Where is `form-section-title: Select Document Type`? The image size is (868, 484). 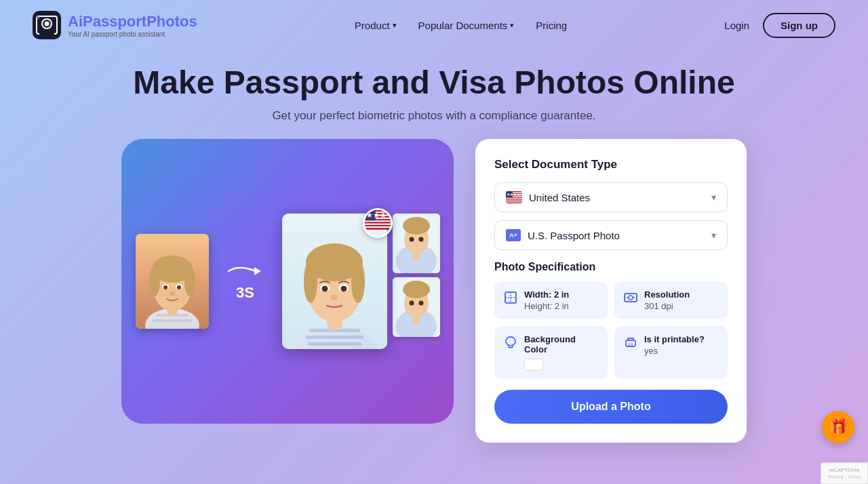
form-section-title: Select Document Type is located at coordinates (611, 165).